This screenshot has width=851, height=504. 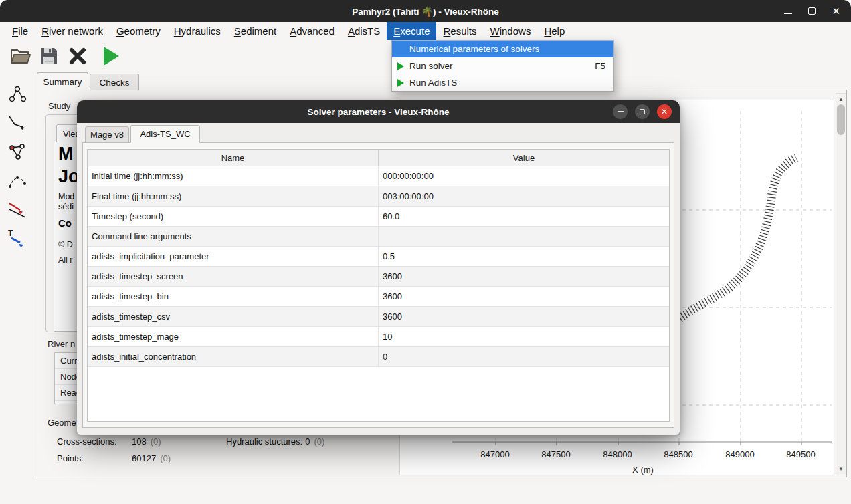 I want to click on titlebar: Pamhyr2 (Tahiti 🌴) - Vieux-Rhône ✕, so click(x=426, y=11).